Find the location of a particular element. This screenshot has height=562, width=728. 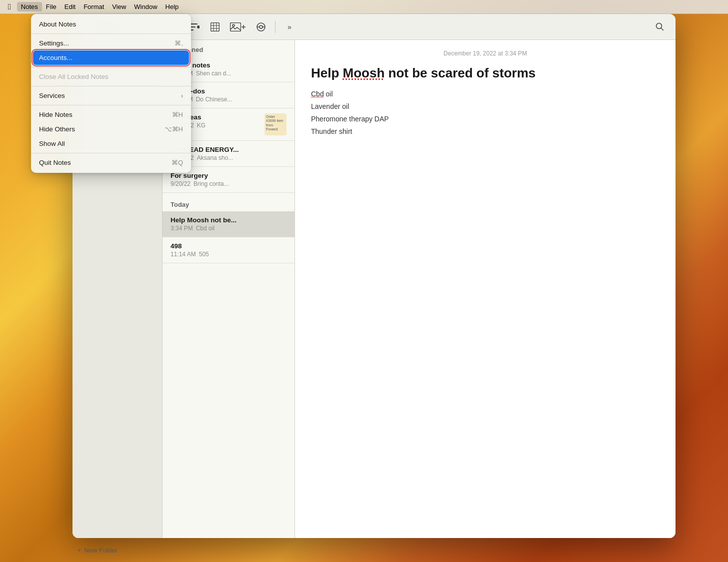

note-meta: 3:34 PM Cbd oil is located at coordinates (228, 228).